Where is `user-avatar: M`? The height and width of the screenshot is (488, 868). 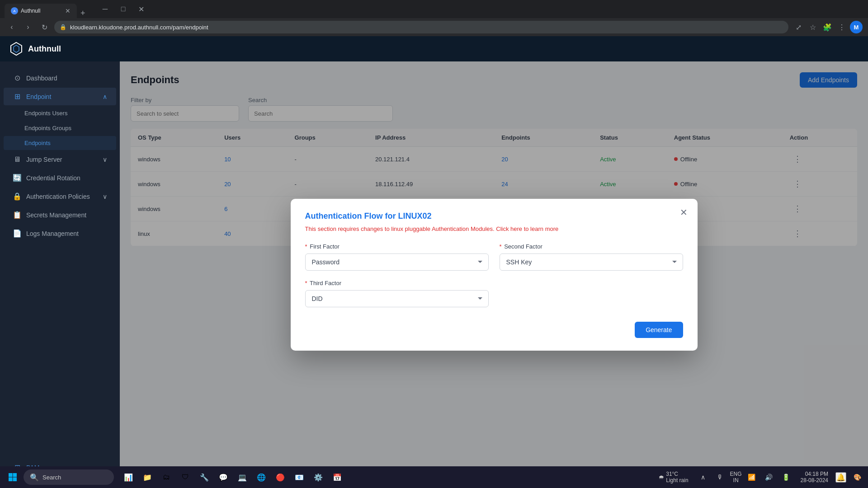 user-avatar: M is located at coordinates (856, 27).